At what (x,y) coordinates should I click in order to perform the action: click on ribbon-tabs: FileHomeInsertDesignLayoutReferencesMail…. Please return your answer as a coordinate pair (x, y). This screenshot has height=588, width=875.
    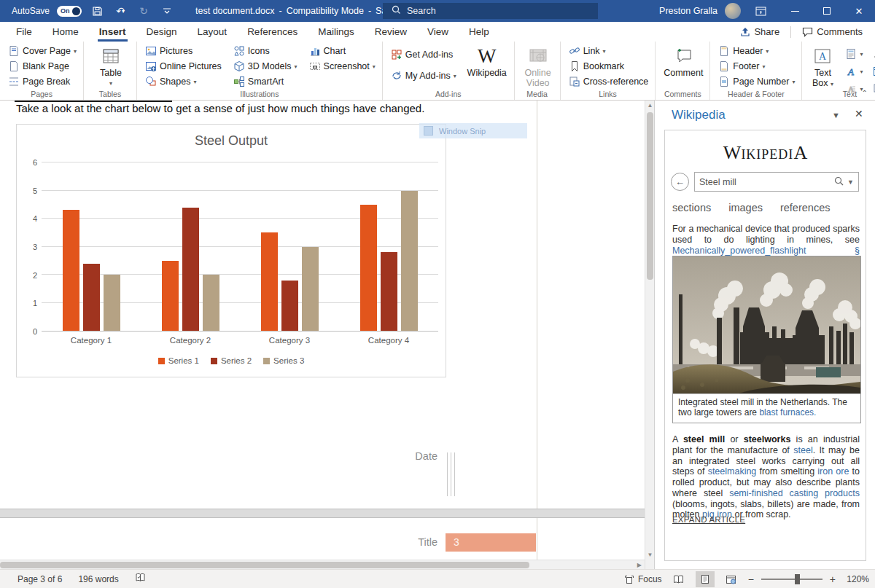
    Looking at the image, I should click on (249, 32).